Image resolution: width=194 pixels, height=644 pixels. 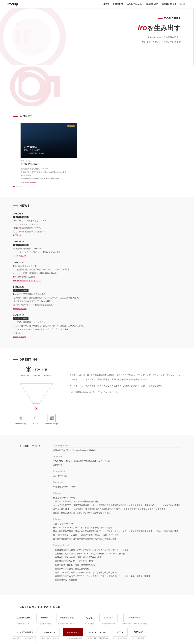 What do you see at coordinates (45, 620) in the screenshot?
I see `customer-amaori: AMAORI 广楼一哲株式会社` at bounding box center [45, 620].